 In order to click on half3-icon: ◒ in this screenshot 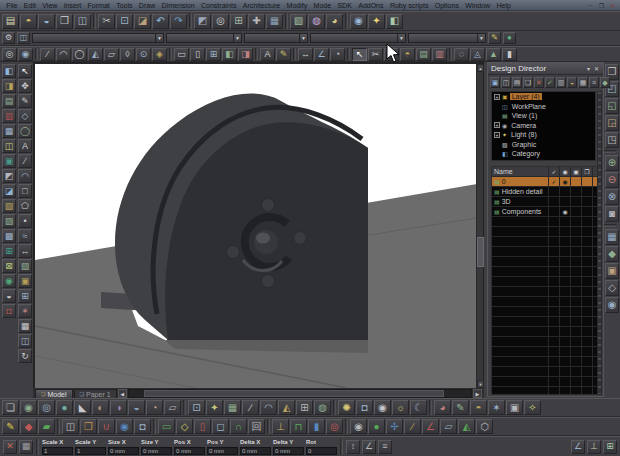, I will do `click(136, 408)`.